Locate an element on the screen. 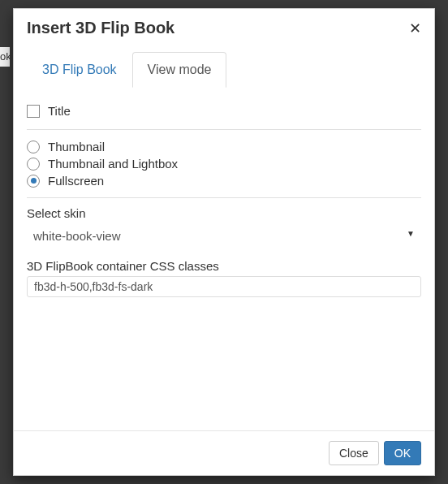 The width and height of the screenshot is (448, 484). title-checkbox is located at coordinates (33, 111).